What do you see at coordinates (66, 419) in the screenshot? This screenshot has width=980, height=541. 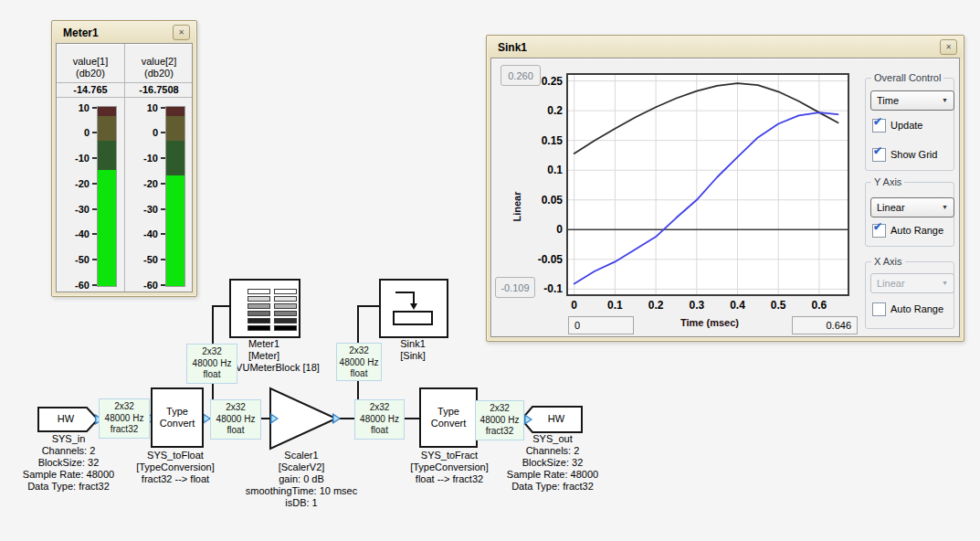 I see `hw-input-label: HW` at bounding box center [66, 419].